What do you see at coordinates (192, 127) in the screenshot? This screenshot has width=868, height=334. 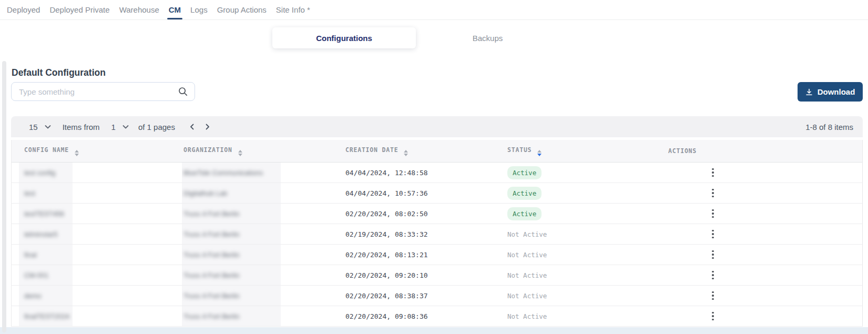 I see `chevron-left-icon` at bounding box center [192, 127].